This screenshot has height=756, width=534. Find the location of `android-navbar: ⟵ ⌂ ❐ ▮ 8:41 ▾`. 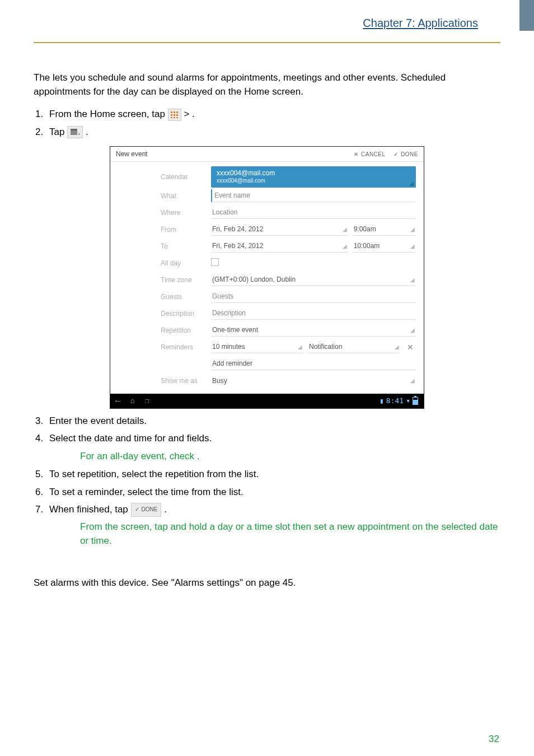

android-navbar: ⟵ ⌂ ❐ ▮ 8:41 ▾ is located at coordinates (267, 401).